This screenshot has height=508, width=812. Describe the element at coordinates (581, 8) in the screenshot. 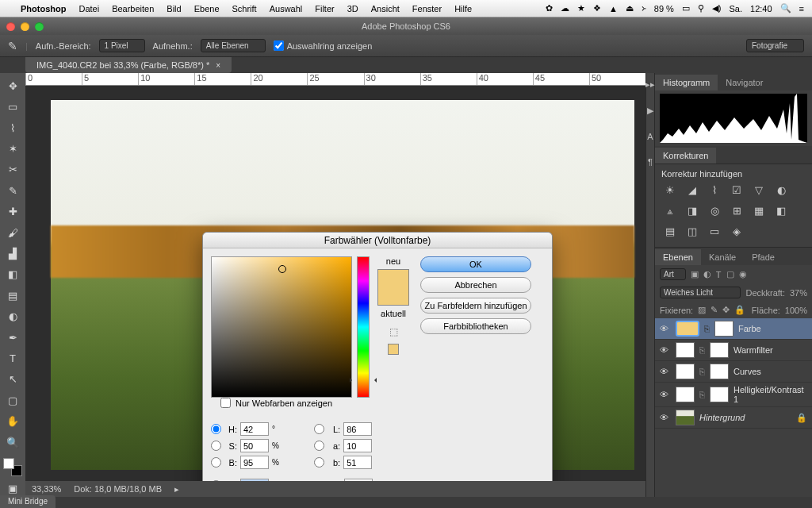

I see `status-icon: ★` at that location.